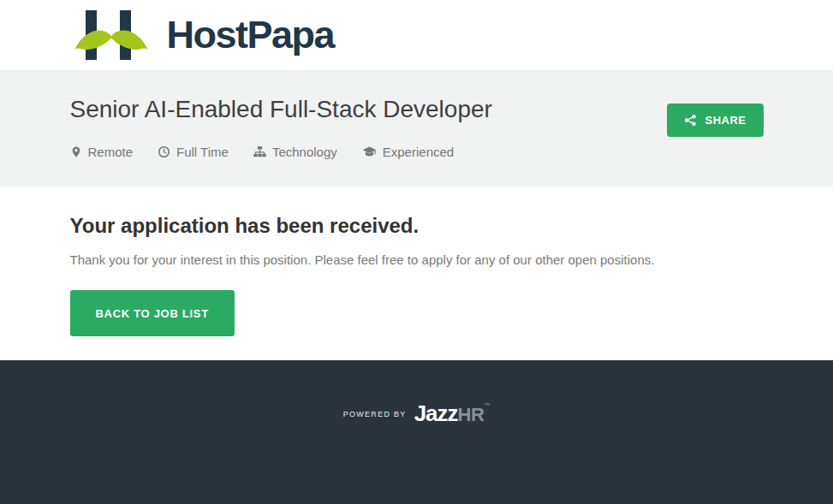  I want to click on share-button-label: SHARE, so click(725, 120).